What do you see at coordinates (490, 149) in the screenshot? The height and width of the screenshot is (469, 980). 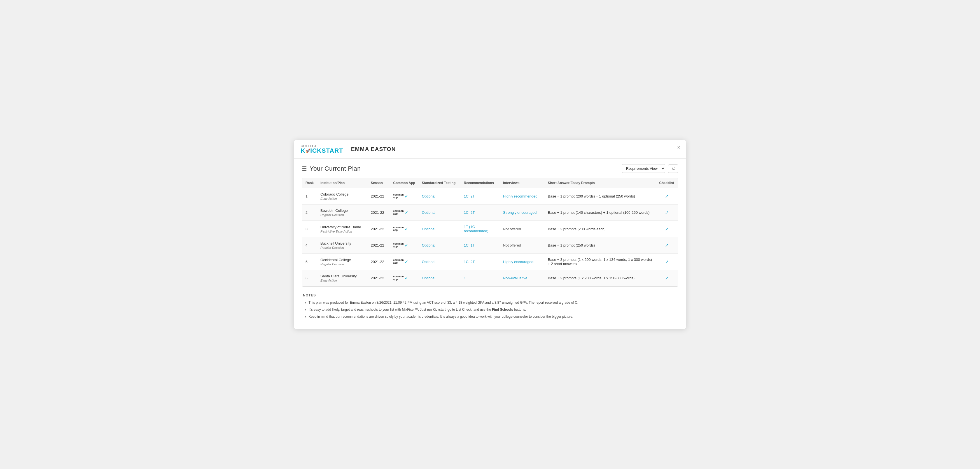 I see `title-bar: COLLEGE K 🚀 ICKSTART EMMA EASTON ×` at bounding box center [490, 149].